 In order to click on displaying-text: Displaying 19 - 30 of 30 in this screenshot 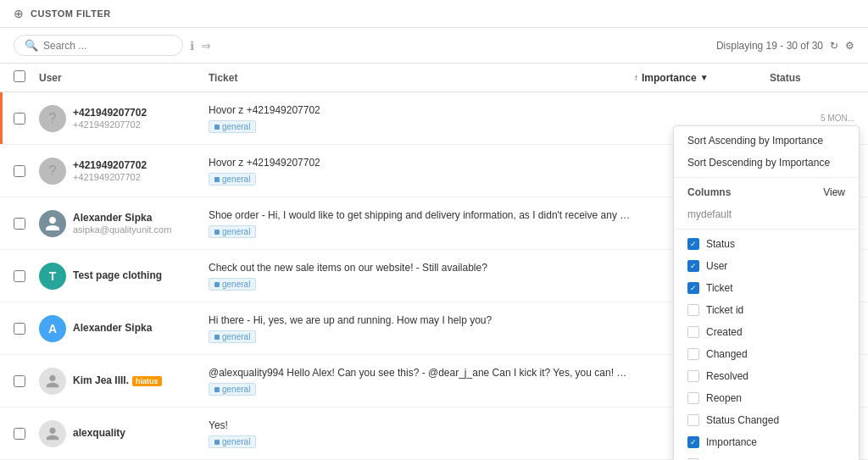, I will do `click(770, 46)`.